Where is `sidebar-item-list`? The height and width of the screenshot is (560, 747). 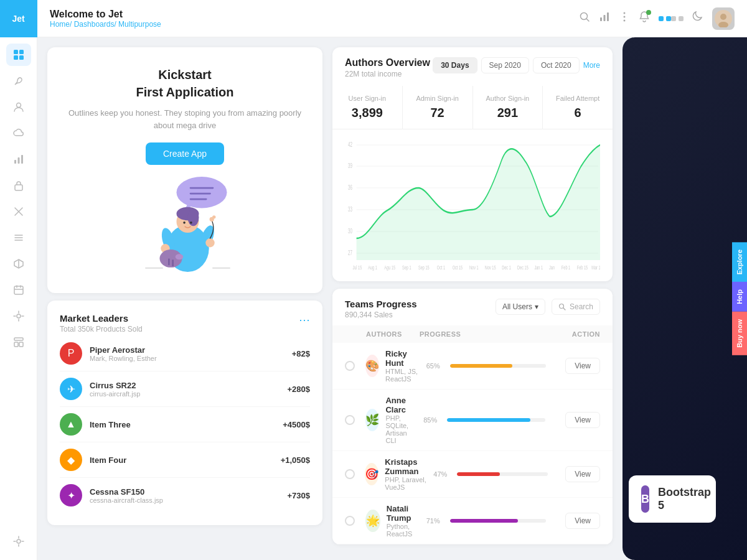 sidebar-item-list is located at coordinates (19, 238).